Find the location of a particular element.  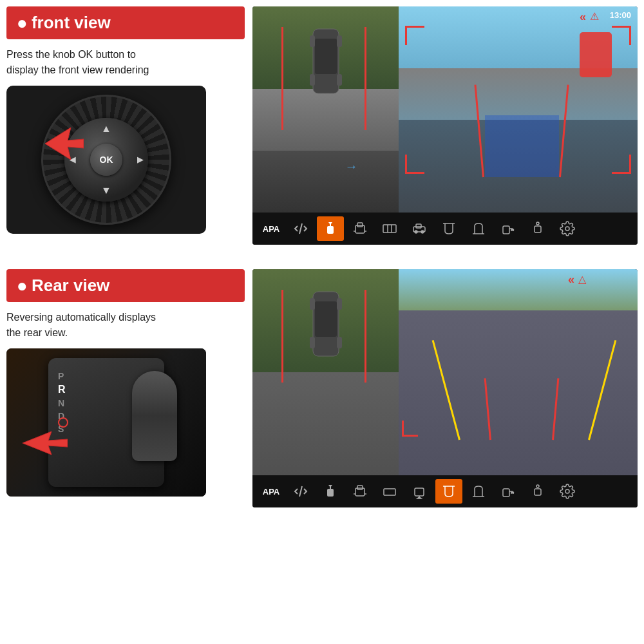

toolbar-car-turn is located at coordinates (508, 229).